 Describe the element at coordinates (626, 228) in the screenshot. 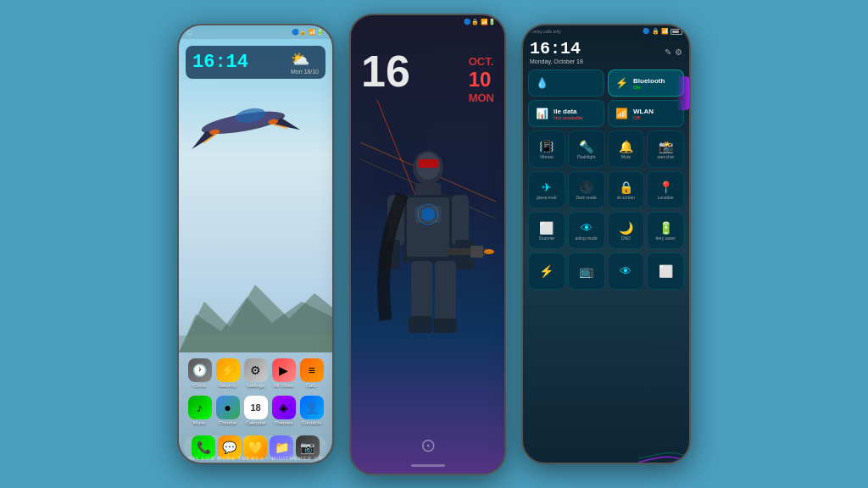

I see `dnd-icon: 🌙` at that location.